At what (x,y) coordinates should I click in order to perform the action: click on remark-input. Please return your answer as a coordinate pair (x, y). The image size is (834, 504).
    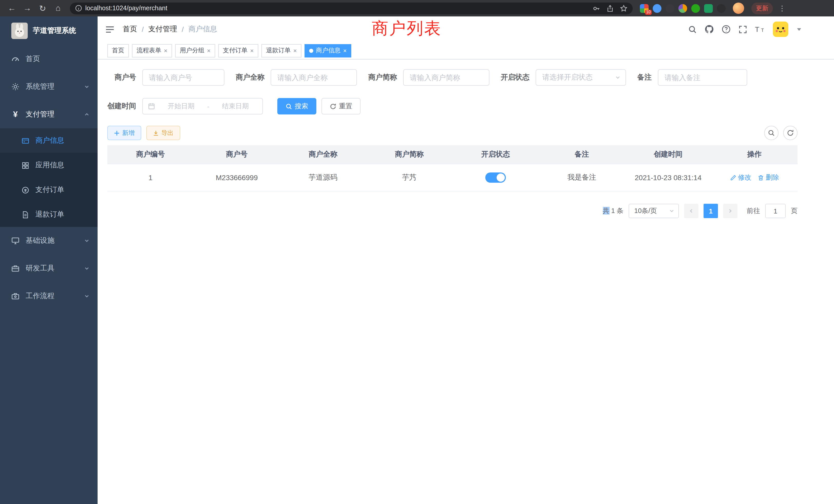
    Looking at the image, I should click on (703, 77).